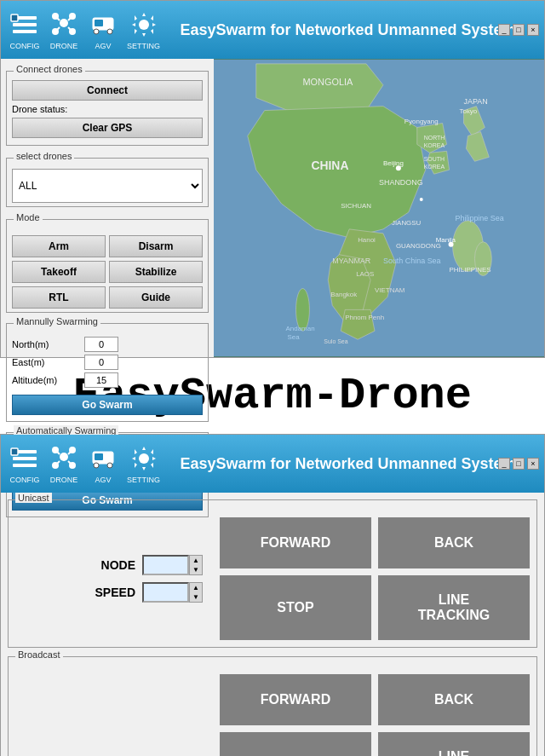 Image resolution: width=545 pixels, height=756 pixels. What do you see at coordinates (107, 90) in the screenshot?
I see `connect-button: Connect` at bounding box center [107, 90].